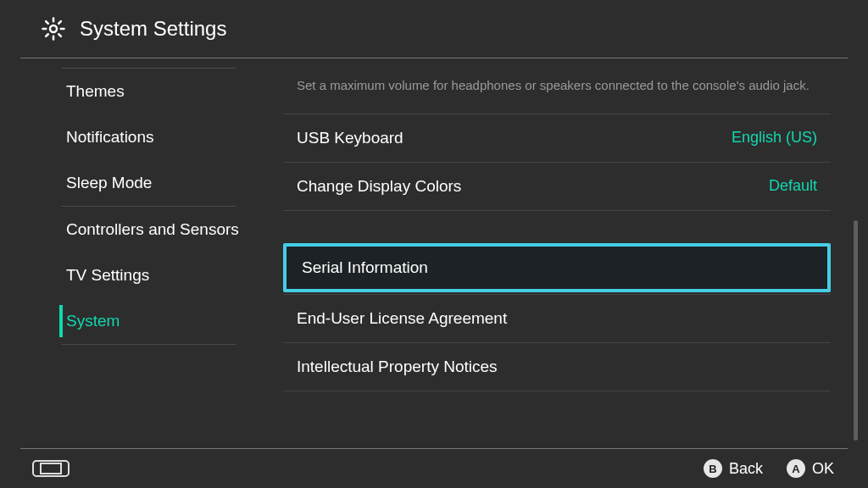 The width and height of the screenshot is (868, 488). I want to click on sidebar-item-themes: Themes, so click(136, 92).